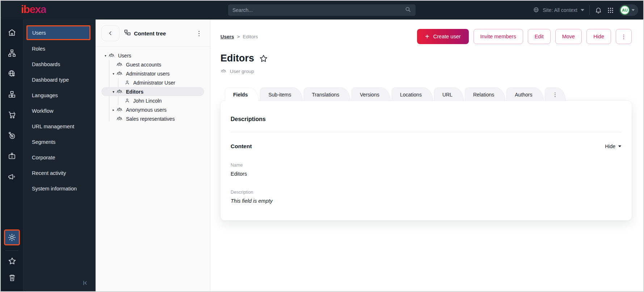 The height and width of the screenshot is (292, 644). Describe the element at coordinates (59, 173) in the screenshot. I see `sidebar-item-recent-activity: Recent activity` at that location.